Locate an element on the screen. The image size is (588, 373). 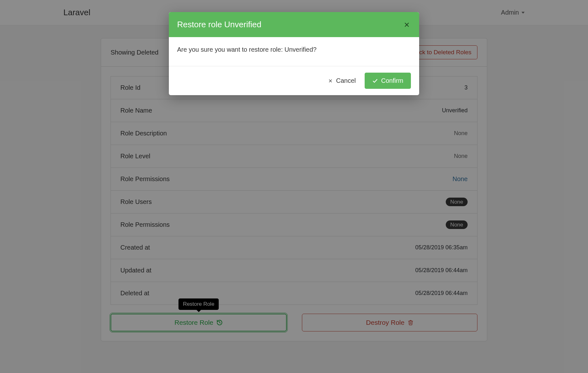
modal-close-button is located at coordinates (407, 25).